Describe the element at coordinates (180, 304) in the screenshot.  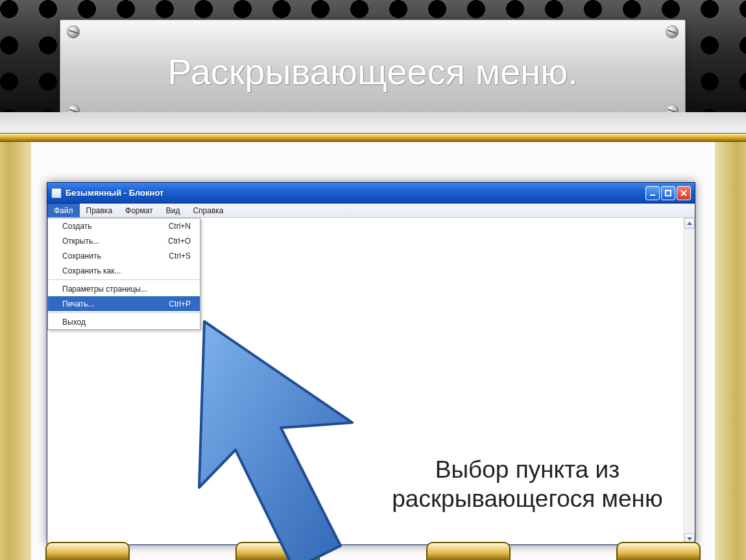
I see `menu-item-shortcut: Ctrl+P` at that location.